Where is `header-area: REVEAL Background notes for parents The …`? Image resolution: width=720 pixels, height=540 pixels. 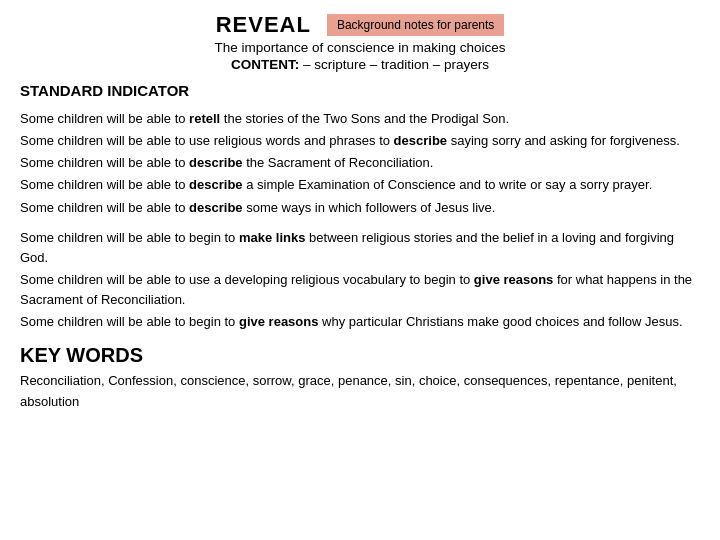 header-area: REVEAL Background notes for parents The … is located at coordinates (360, 44).